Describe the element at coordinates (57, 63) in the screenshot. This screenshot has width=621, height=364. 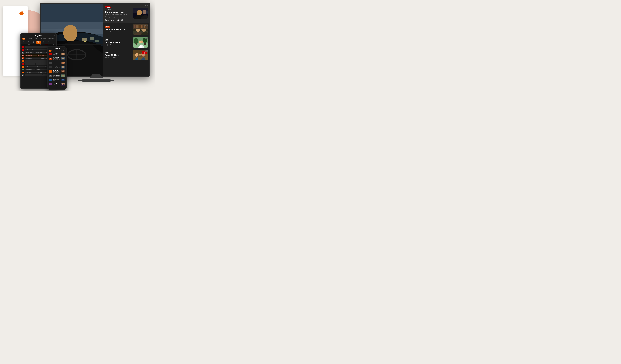
I see `phone-subtitle-3: gesucht wird...` at that location.